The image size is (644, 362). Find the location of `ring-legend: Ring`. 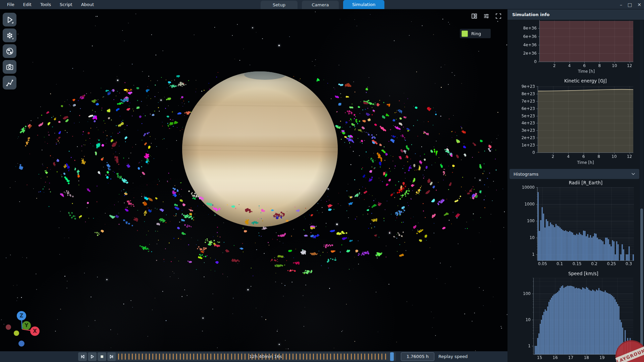

ring-legend: Ring is located at coordinates (475, 34).